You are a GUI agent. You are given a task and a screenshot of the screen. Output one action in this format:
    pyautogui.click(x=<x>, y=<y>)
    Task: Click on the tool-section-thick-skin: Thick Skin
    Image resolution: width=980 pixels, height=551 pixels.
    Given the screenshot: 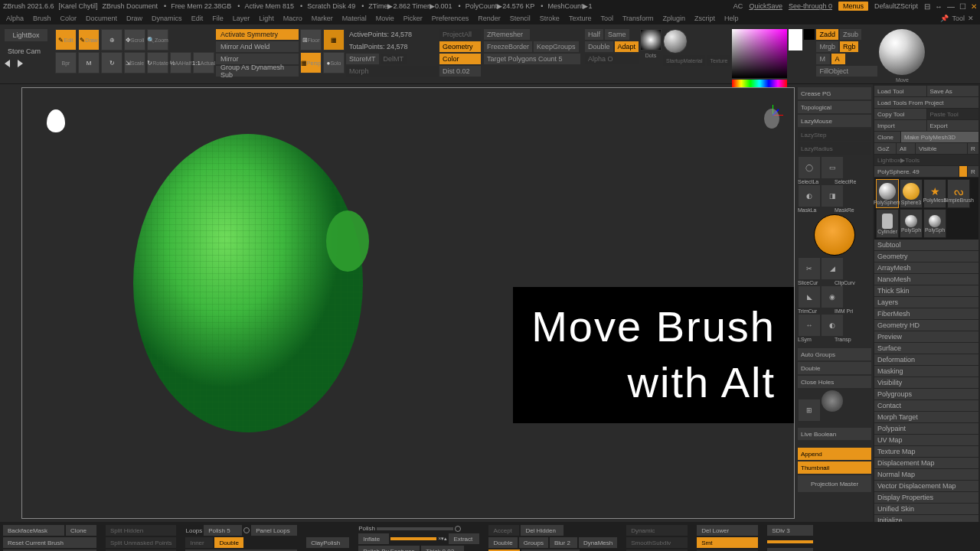 What is the action you would take?
    pyautogui.click(x=926, y=291)
    